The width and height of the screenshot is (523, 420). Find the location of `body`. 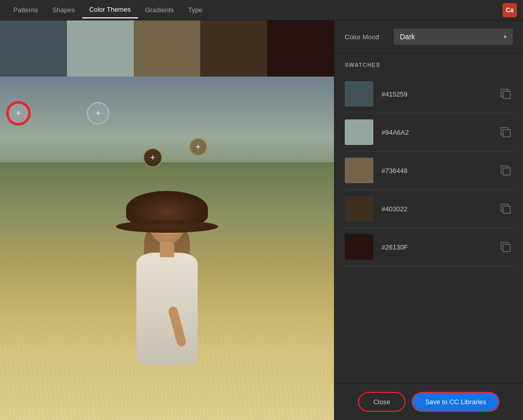

body is located at coordinates (167, 309).